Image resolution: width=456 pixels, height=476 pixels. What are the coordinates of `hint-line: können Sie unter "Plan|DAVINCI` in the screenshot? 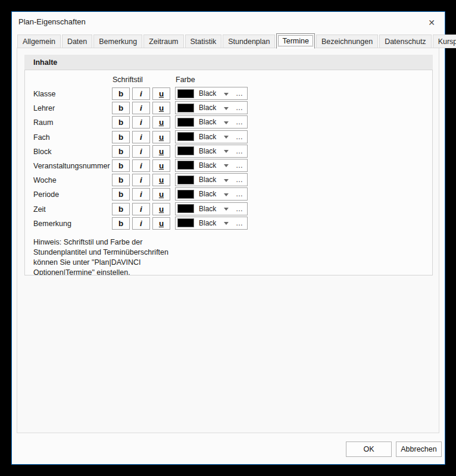 It's located at (101, 263).